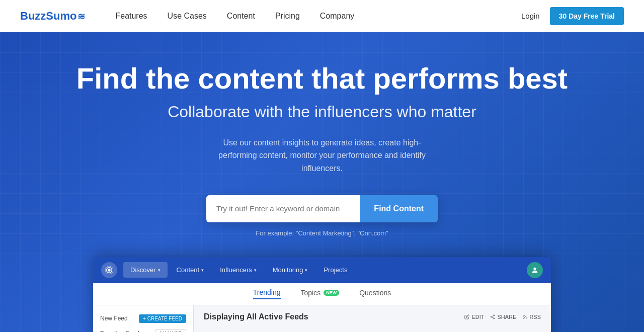 This screenshot has height=332, width=644. What do you see at coordinates (474, 317) in the screenshot?
I see `edit-button: EDIT` at bounding box center [474, 317].